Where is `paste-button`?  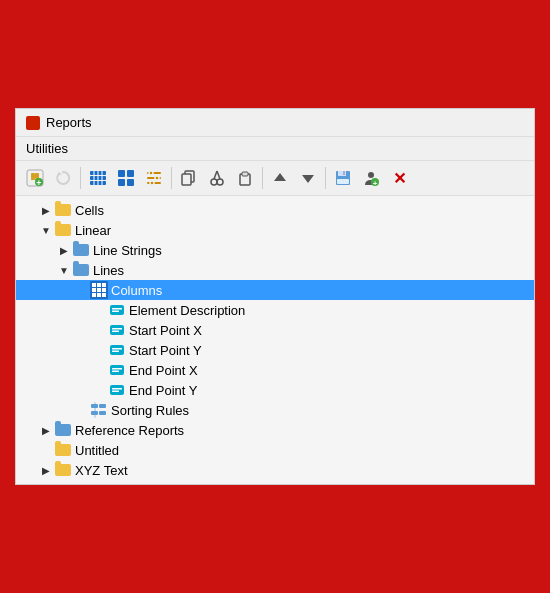 paste-button is located at coordinates (245, 178).